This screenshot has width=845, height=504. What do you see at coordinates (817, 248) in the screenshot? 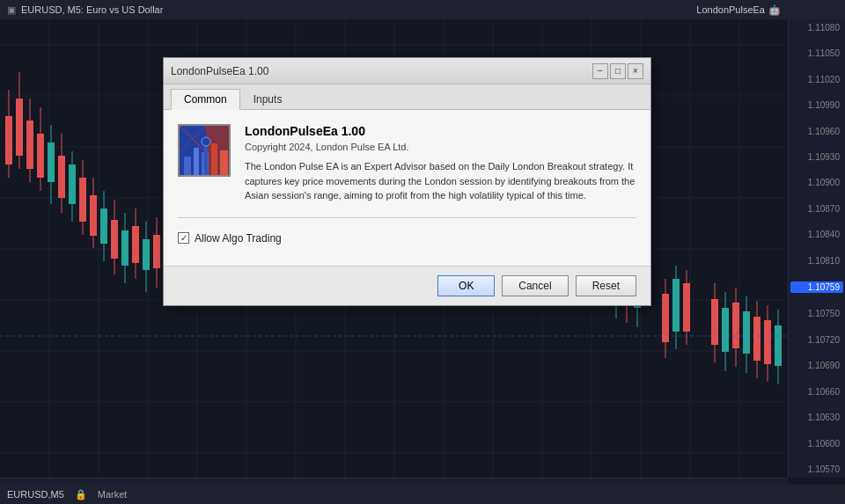
I see `price-axis: 1.11080 1.11050 1.11020 1.10990 1.10960 …` at bounding box center [817, 248].